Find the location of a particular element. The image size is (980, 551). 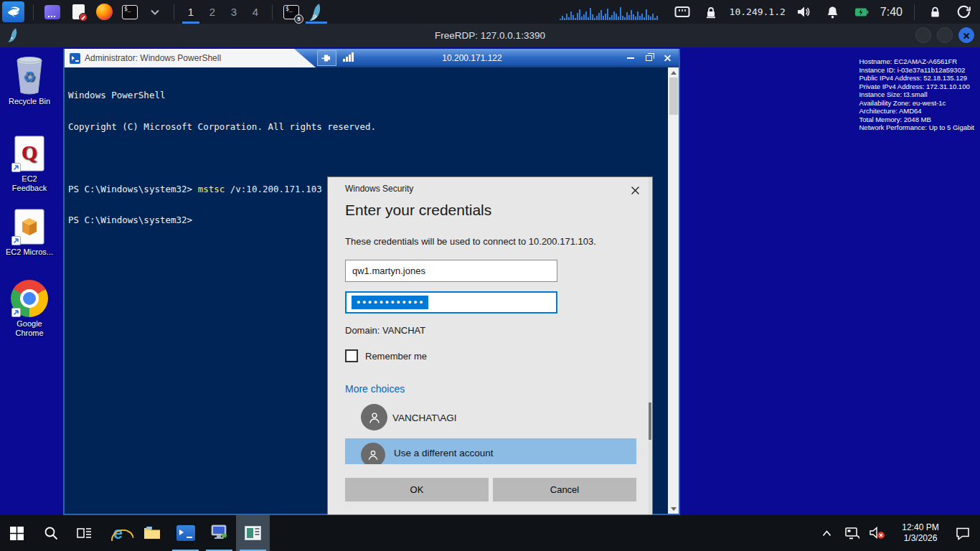

launcher-window-button is located at coordinates (52, 12).